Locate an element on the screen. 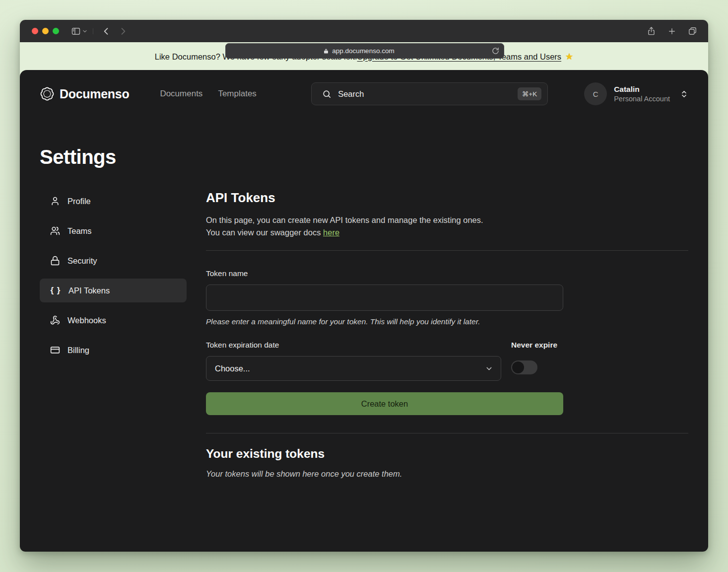 The width and height of the screenshot is (728, 572). chevrons-up-down-icon is located at coordinates (684, 94).